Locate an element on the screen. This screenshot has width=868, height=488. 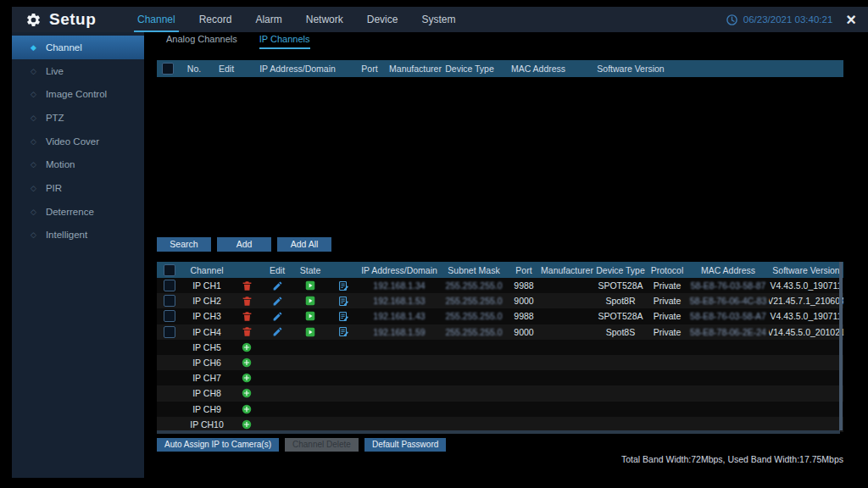
column-header-subnet-mask: Subnet Mask is located at coordinates (474, 270).